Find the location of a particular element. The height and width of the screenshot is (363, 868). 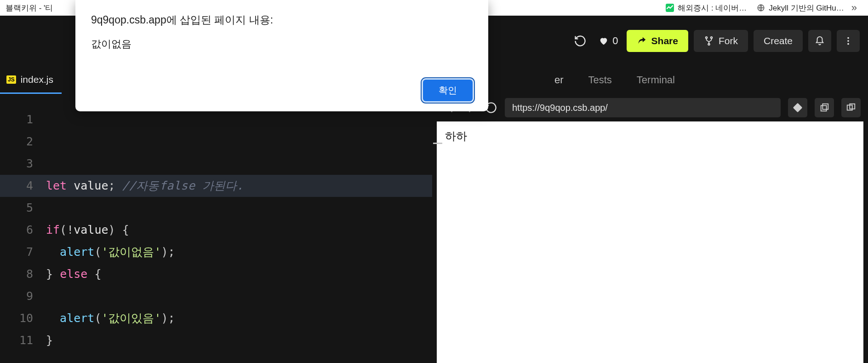

globe-icon is located at coordinates (761, 8).